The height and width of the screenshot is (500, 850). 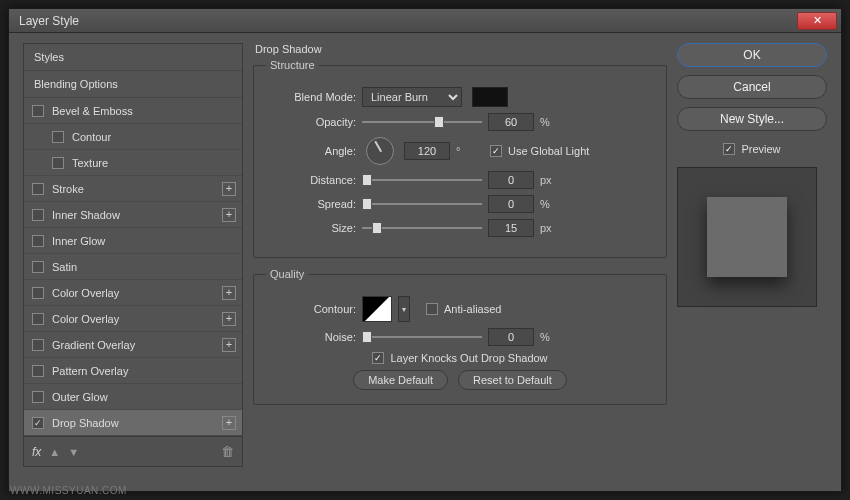 I want to click on new-style-button: New Style..., so click(x=752, y=119).